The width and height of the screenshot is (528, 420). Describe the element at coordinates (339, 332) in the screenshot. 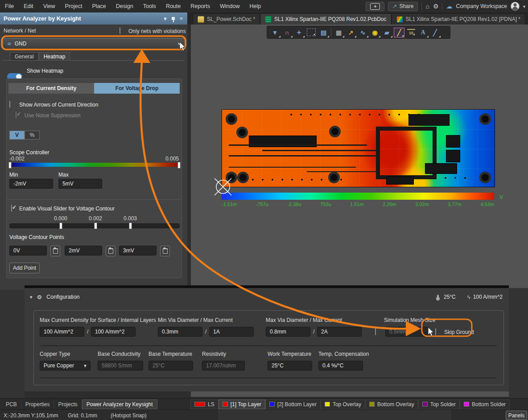

I see `max-via-max-current-field: 2A` at that location.